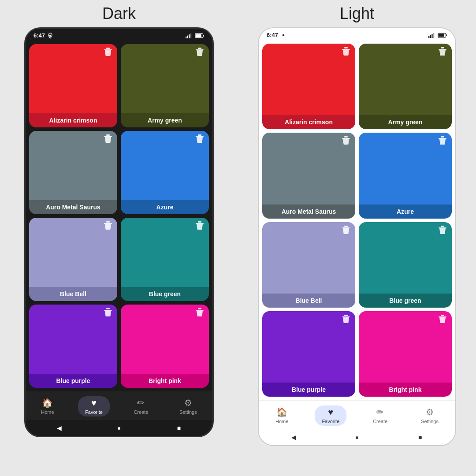 The height and width of the screenshot is (476, 476). Describe the element at coordinates (272, 35) in the screenshot. I see `light-time: 6:47` at that location.